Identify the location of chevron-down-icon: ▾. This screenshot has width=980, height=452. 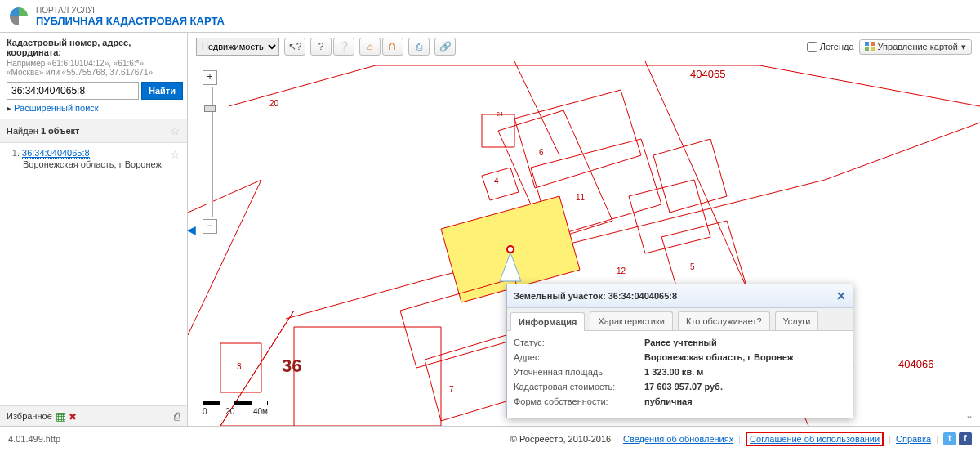
(964, 47).